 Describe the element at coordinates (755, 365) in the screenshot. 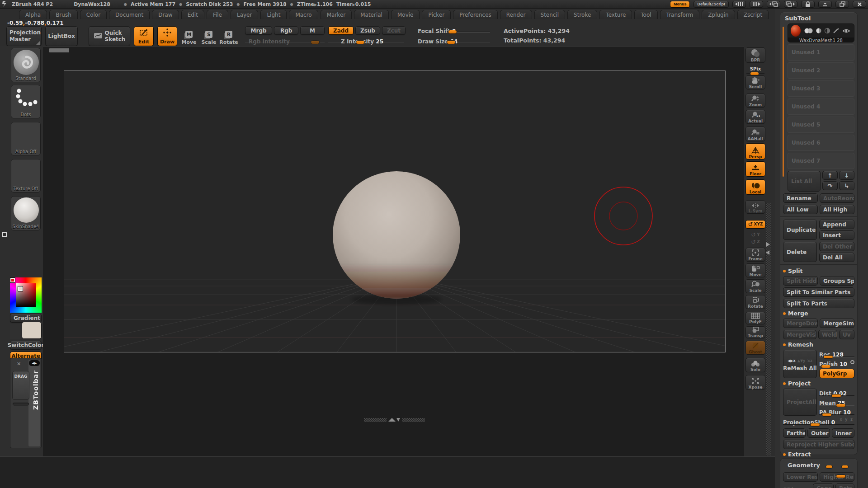

I see `right-shelf-solo-button: Solo` at that location.